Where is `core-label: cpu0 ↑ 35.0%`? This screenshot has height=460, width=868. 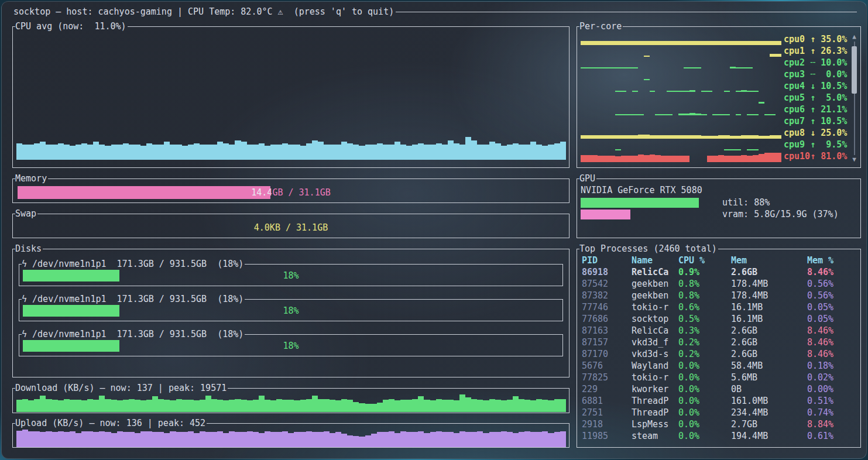
core-label: cpu0 ↑ 35.0% is located at coordinates (816, 39).